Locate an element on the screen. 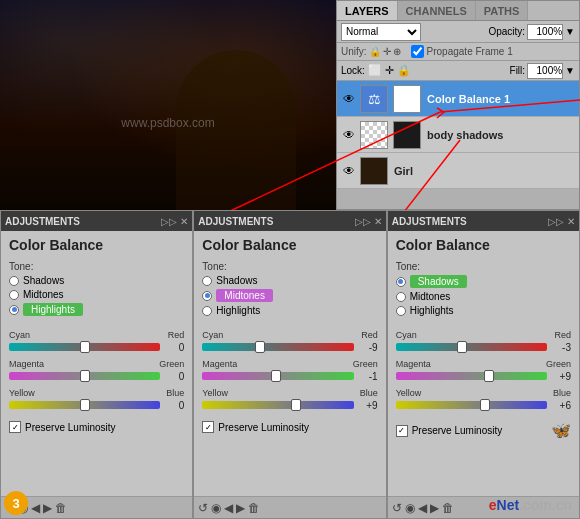 Image resolution: width=580 pixels, height=519 pixels. propagate-checkbox is located at coordinates (418, 52).